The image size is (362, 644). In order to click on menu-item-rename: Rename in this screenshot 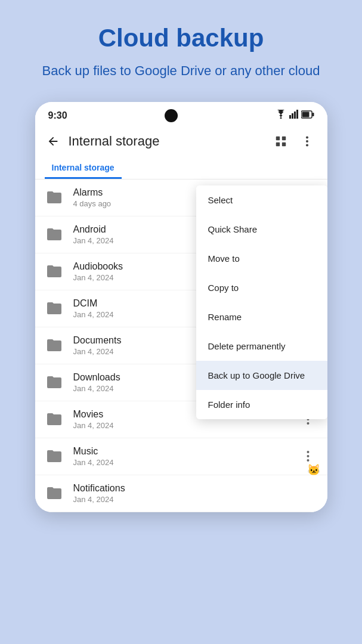, I will do `click(262, 317)`.